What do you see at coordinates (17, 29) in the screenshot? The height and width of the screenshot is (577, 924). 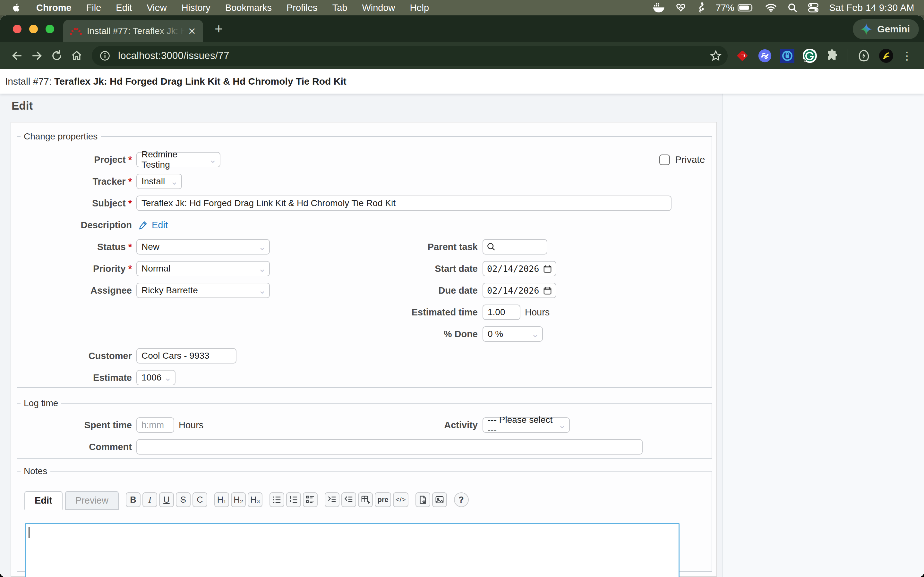 I see `window-close-button` at bounding box center [17, 29].